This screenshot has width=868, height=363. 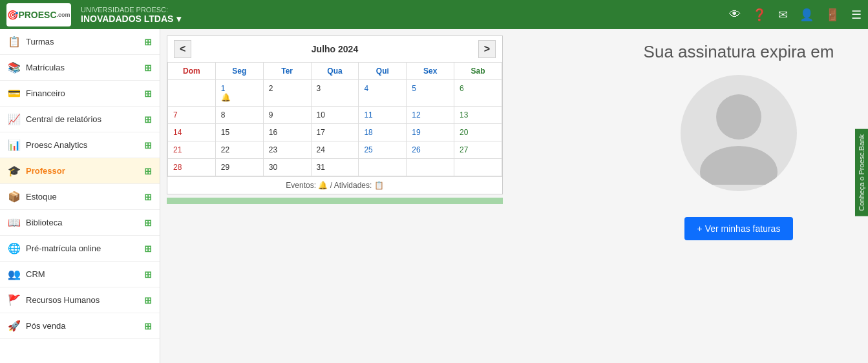 I want to click on sidebar-item-left: 📖 Biblioteca, so click(x=35, y=222).